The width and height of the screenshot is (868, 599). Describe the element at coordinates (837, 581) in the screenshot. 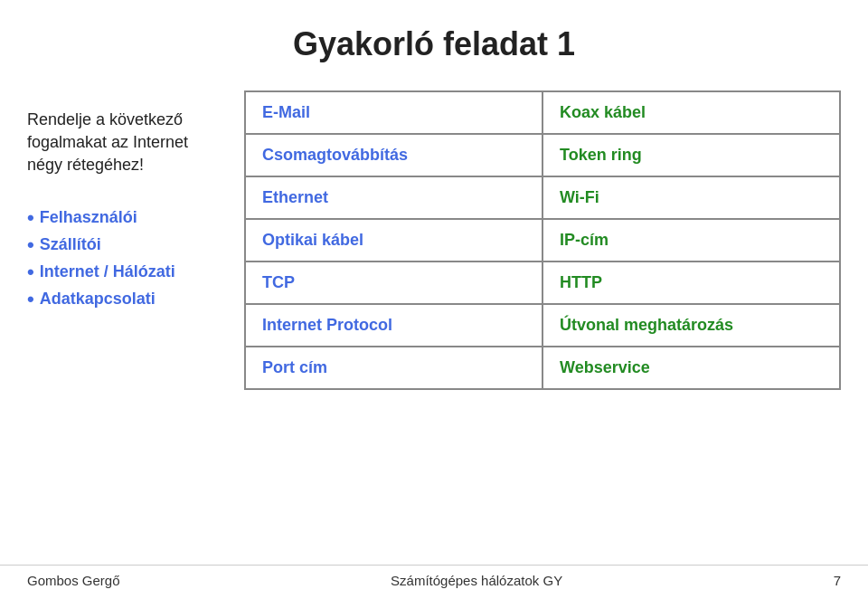

I see `footer-page: 7` at that location.